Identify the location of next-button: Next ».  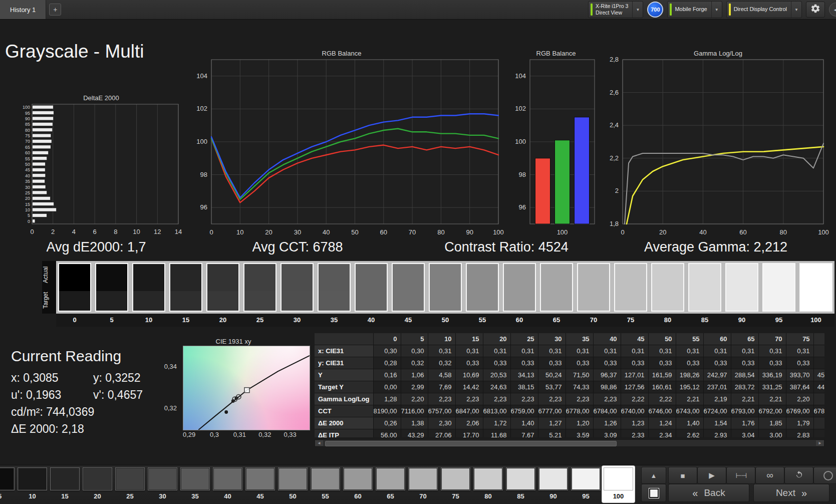
(791, 493).